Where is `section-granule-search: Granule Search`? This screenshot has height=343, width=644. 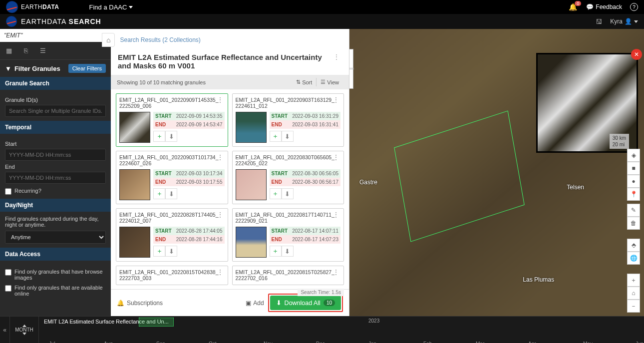
section-granule-search: Granule Search is located at coordinates (55, 83).